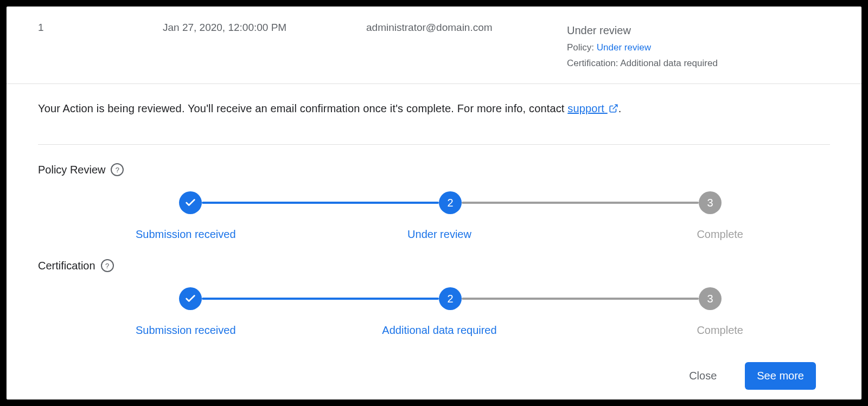 This screenshot has height=406, width=868. I want to click on submission-id: 1, so click(100, 28).